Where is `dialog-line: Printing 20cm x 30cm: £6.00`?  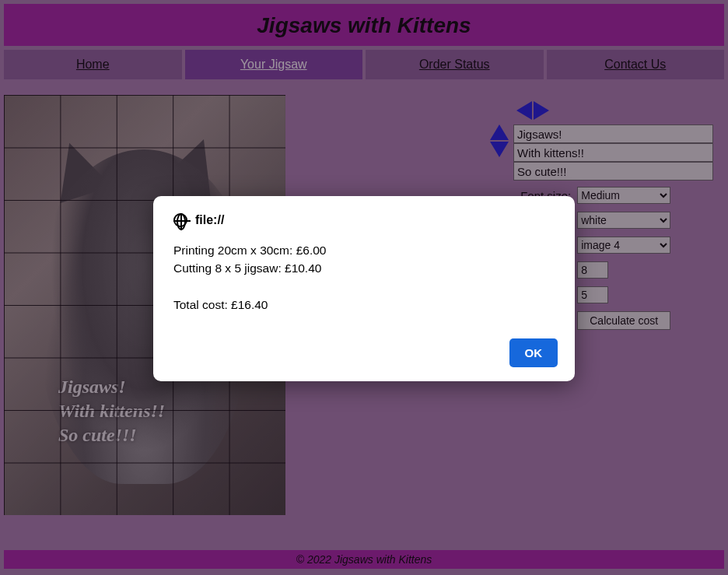
dialog-line: Printing 20cm x 30cm: £6.00 is located at coordinates (364, 251).